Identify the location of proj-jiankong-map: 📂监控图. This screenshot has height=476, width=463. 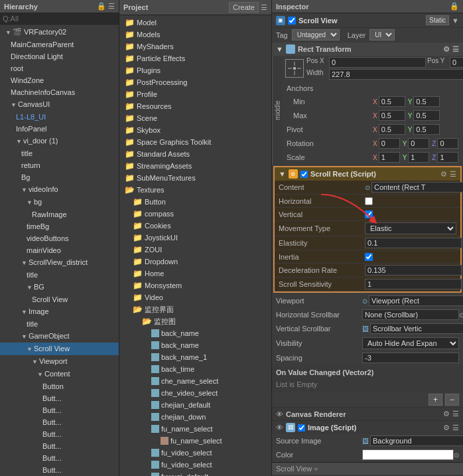
(195, 321).